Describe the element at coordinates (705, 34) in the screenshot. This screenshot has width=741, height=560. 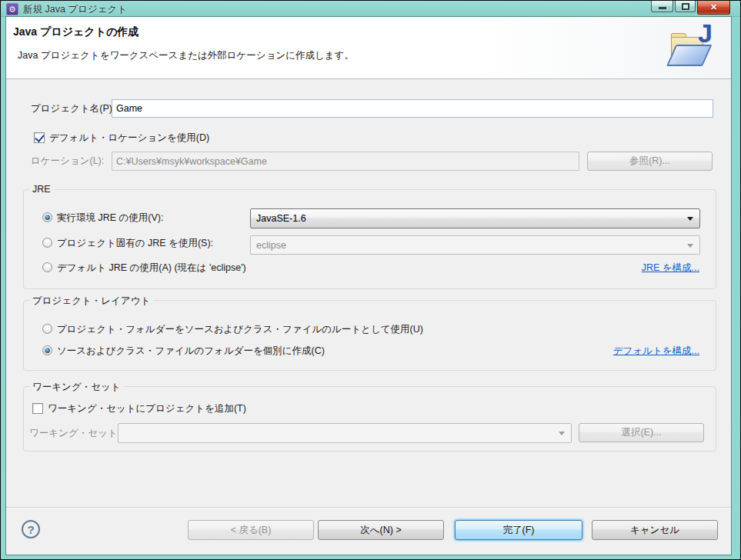
I see `java-letter-icon: J` at that location.